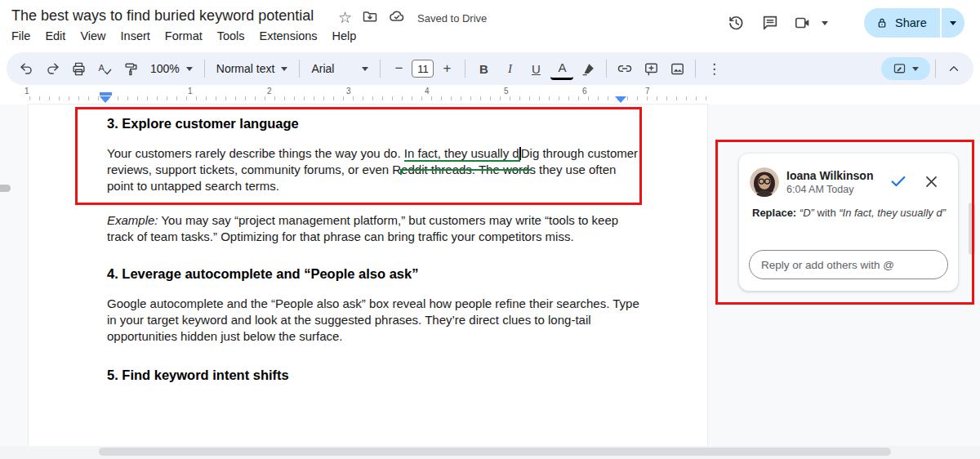 The width and height of the screenshot is (980, 459). Describe the element at coordinates (136, 36) in the screenshot. I see `menu-insert: Insert` at that location.